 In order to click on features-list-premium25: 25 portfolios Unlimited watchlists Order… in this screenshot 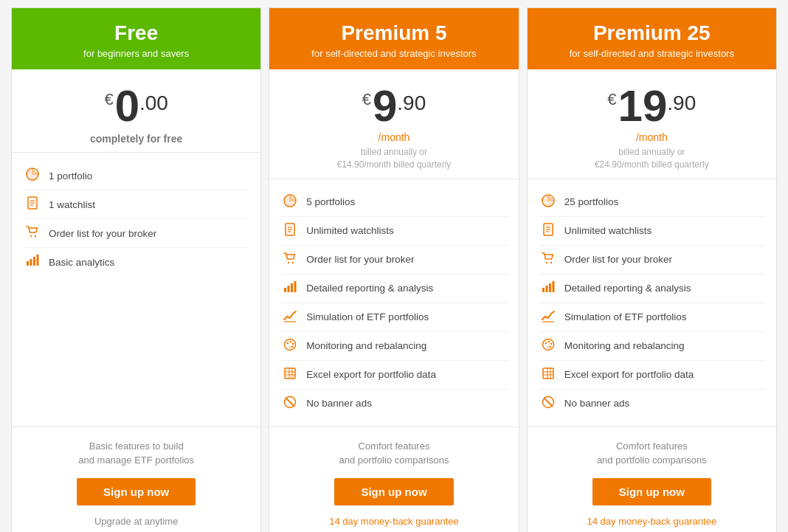, I will do `click(652, 303)`.